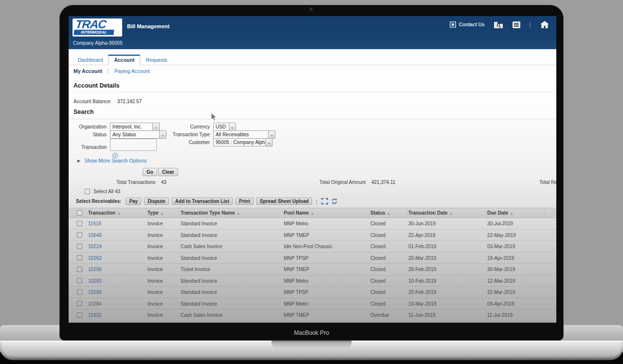  What do you see at coordinates (499, 24) in the screenshot?
I see `header-actions: Contact Us |` at bounding box center [499, 24].